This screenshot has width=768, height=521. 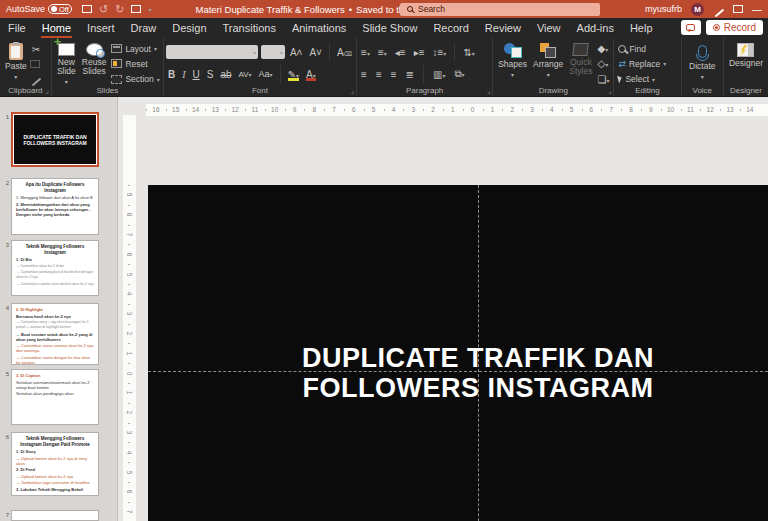 What do you see at coordinates (39, 9) in the screenshot?
I see `autosave-toggle: AutoSave Off` at bounding box center [39, 9].